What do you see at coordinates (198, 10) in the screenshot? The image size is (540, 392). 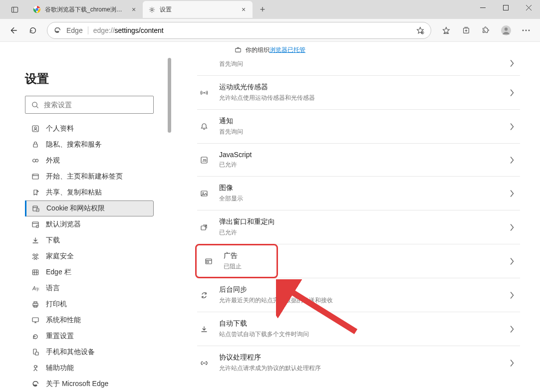 I see `tab-label: 设置` at bounding box center [198, 10].